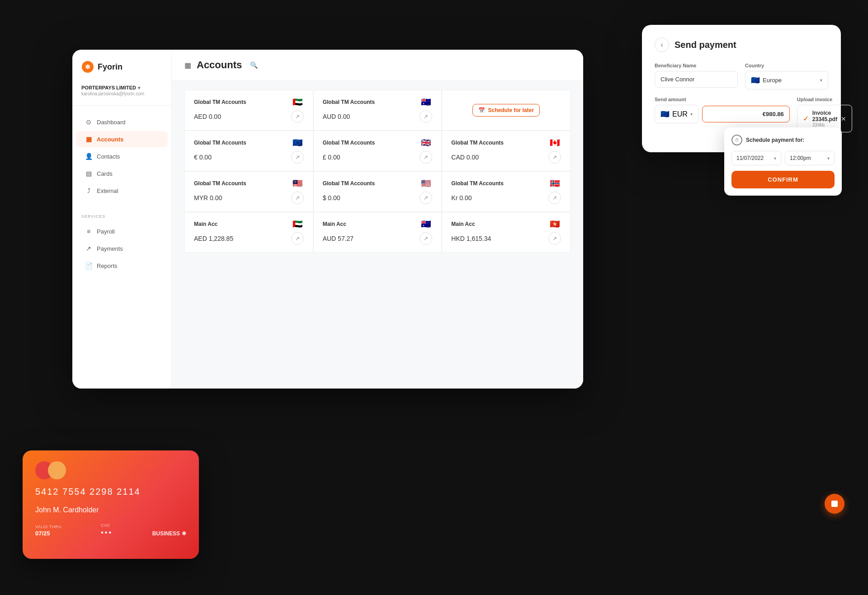 This screenshot has height=595, width=868. What do you see at coordinates (506, 151) in the screenshot?
I see `account-card-cad: Global TM Accounts 🇨🇦 CAD 0.00 ↗` at bounding box center [506, 151].